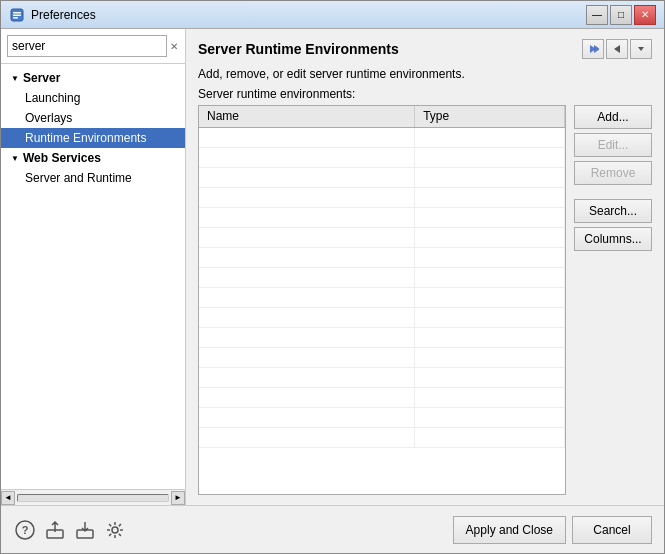  Describe the element at coordinates (42, 78) in the screenshot. I see `tree-item-label: Server` at that location.